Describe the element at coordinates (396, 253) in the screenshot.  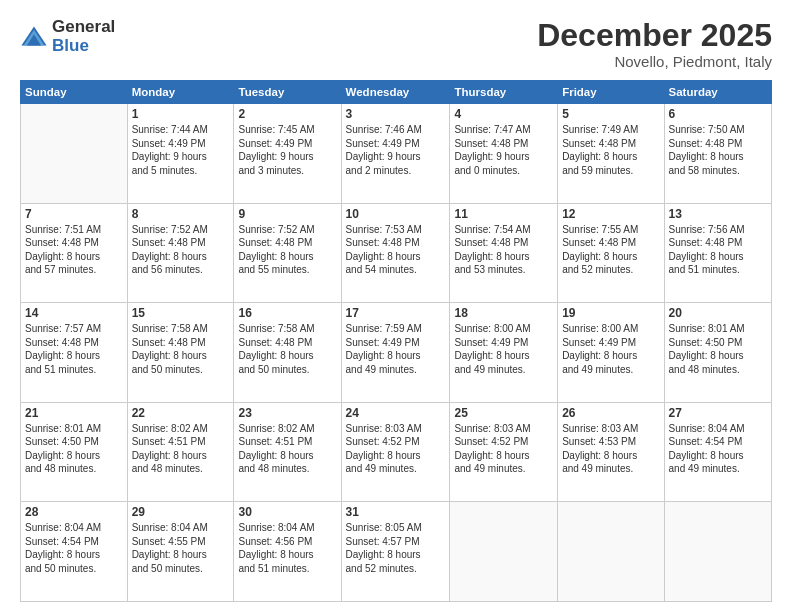
I see `table-row: 10Sunrise: 7:53 AM Sunset: 4:48 PM Dayli…` at that location.